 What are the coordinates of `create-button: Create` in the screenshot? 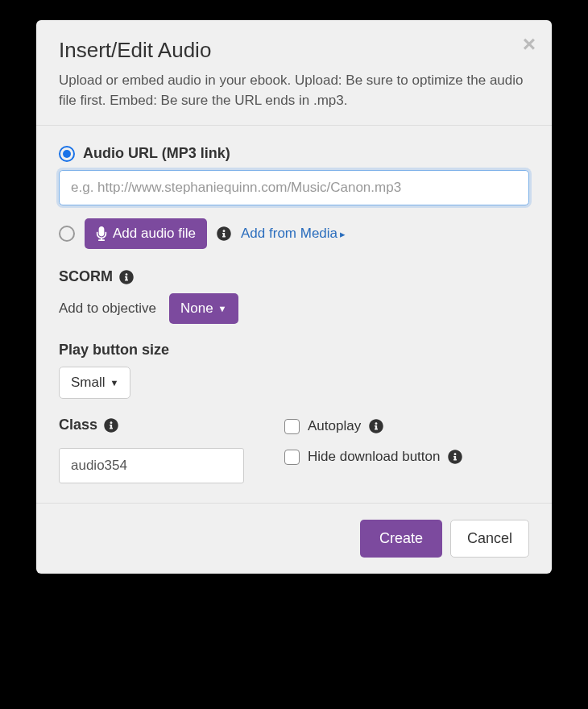 It's located at (401, 538).